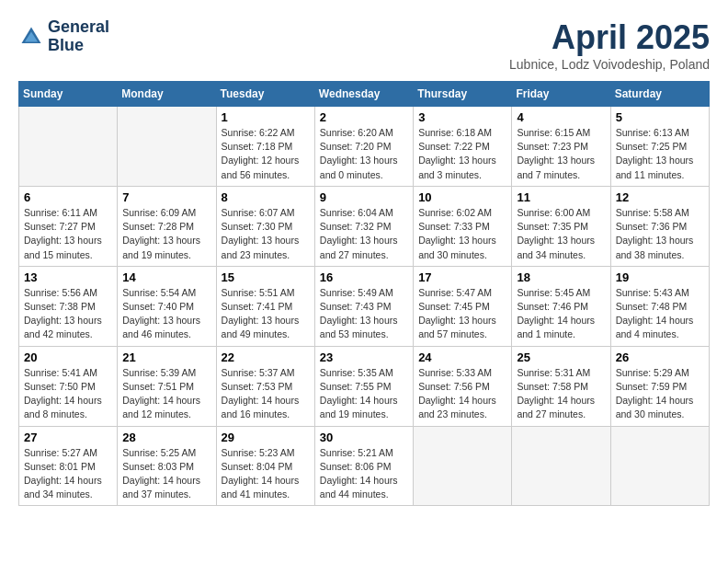 This screenshot has height=563, width=728. I want to click on day-number: 1, so click(266, 118).